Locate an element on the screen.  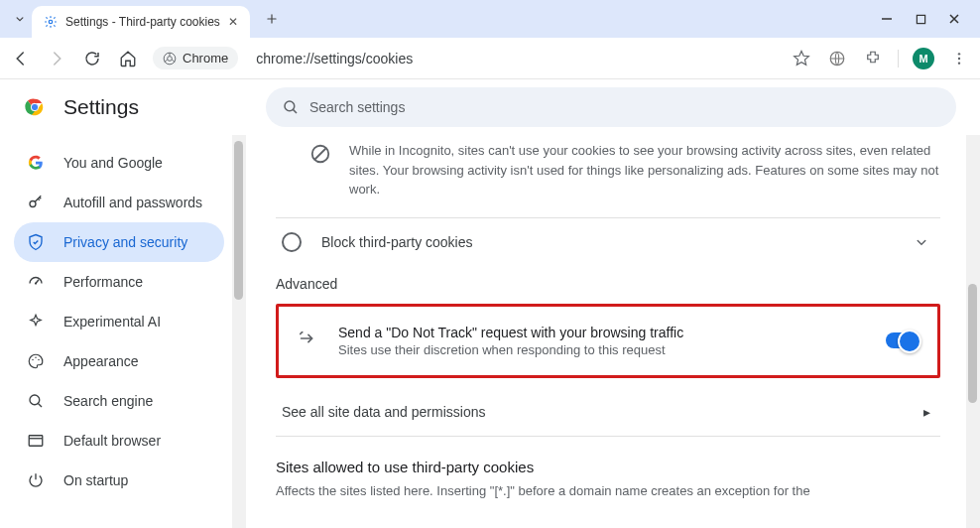
sidebar-item-key: Autofill and passwords is located at coordinates (119, 202).